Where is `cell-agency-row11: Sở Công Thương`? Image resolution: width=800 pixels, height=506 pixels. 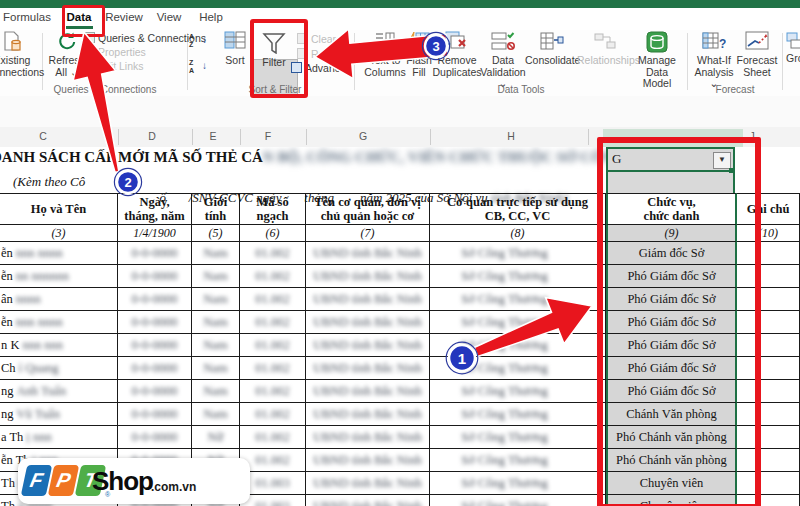
cell-agency-row11: Sở Công Thương is located at coordinates (518, 484).